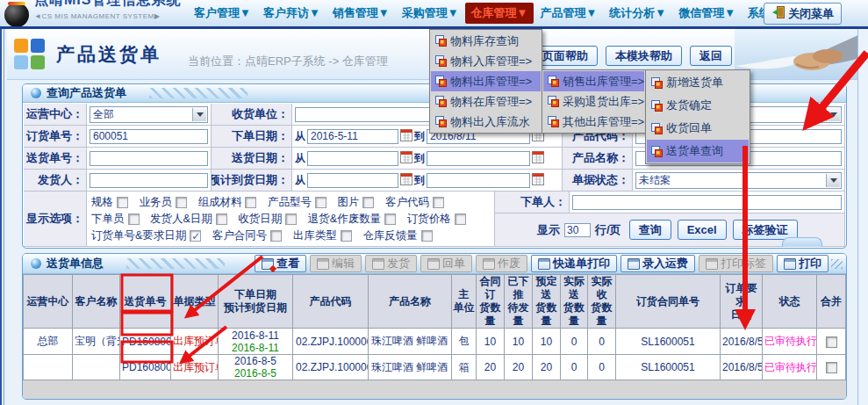  What do you see at coordinates (297, 202) in the screenshot?
I see `display-option: 产品型号` at bounding box center [297, 202].